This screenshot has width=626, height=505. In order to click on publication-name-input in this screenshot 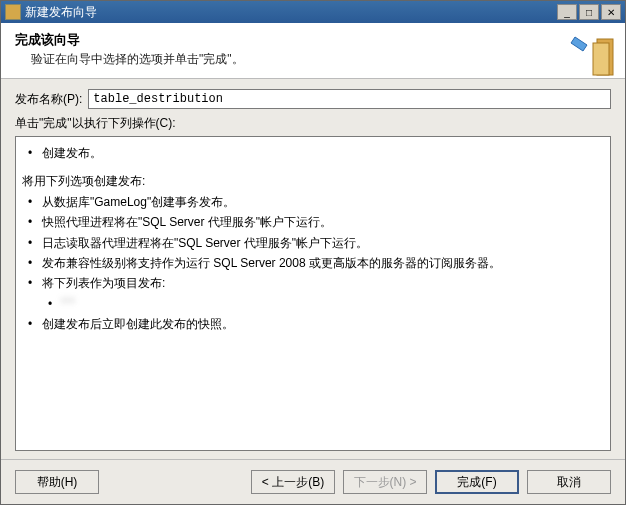, I will do `click(350, 99)`.